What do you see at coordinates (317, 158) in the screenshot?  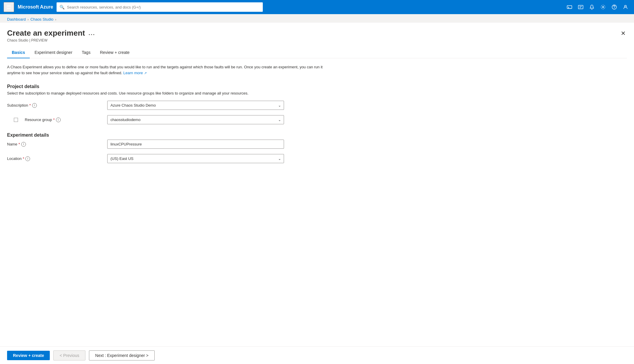 I see `location-row: Location * i (US) East US(US) West US(Eu…` at bounding box center [317, 158].